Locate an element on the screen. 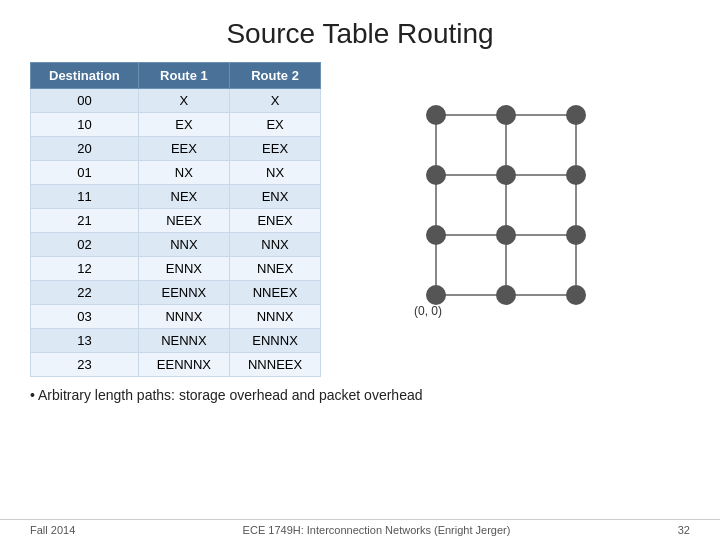 This screenshot has height=540, width=720. table-row: 11NEXENX is located at coordinates (176, 197).